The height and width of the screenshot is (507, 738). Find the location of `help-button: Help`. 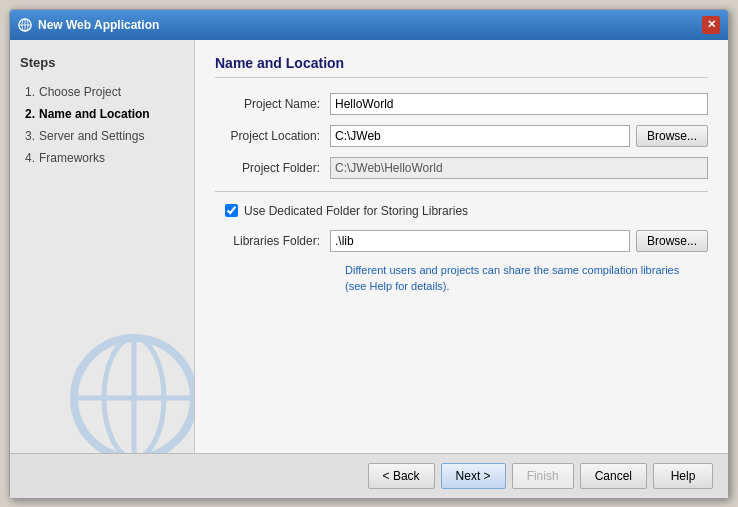

help-button: Help is located at coordinates (683, 476).